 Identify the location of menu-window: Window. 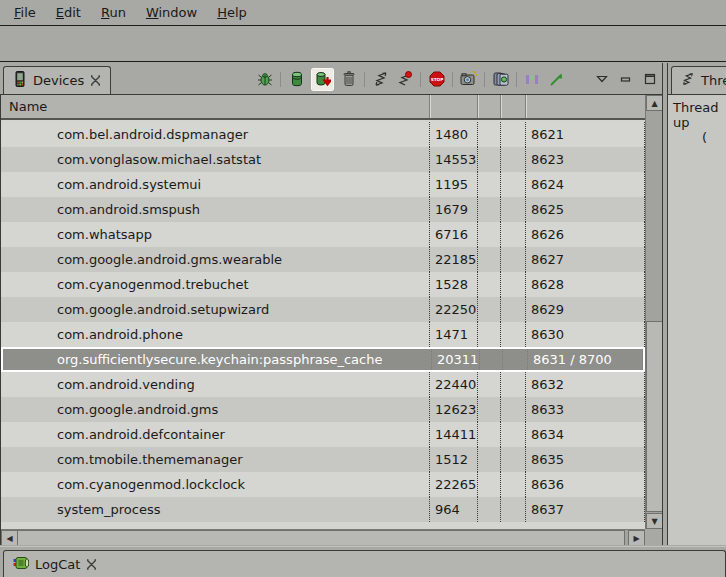
(172, 12).